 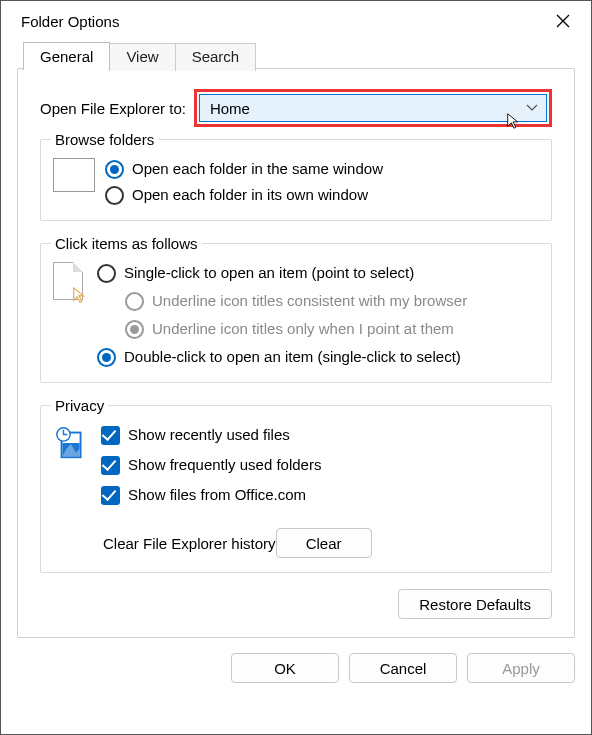 What do you see at coordinates (250, 195) in the screenshot?
I see `radio-own-window-label: Open each folder in its own window` at bounding box center [250, 195].